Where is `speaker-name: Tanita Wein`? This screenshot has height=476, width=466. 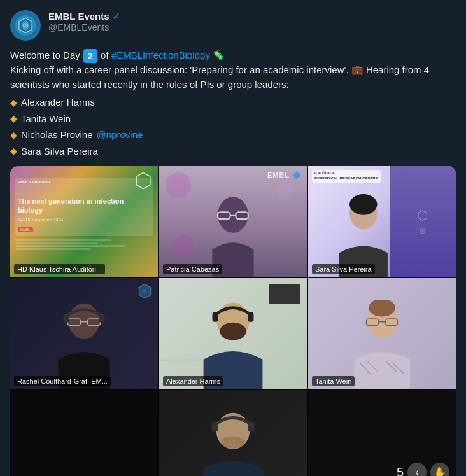
speaker-name: Tanita Wein is located at coordinates (46, 120).